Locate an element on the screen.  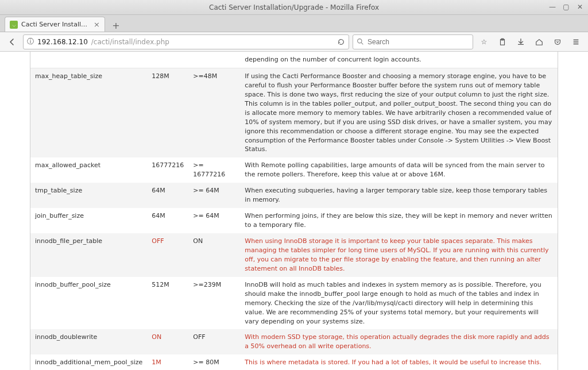
search-bar is located at coordinates (413, 42).